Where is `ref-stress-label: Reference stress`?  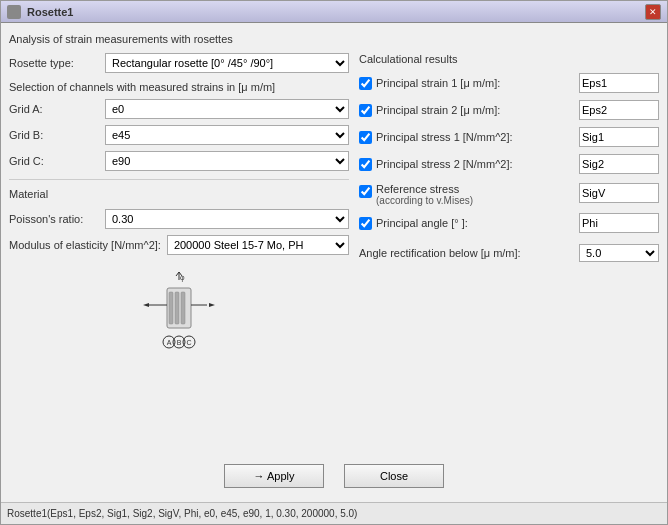 ref-stress-label: Reference stress is located at coordinates (476, 189).